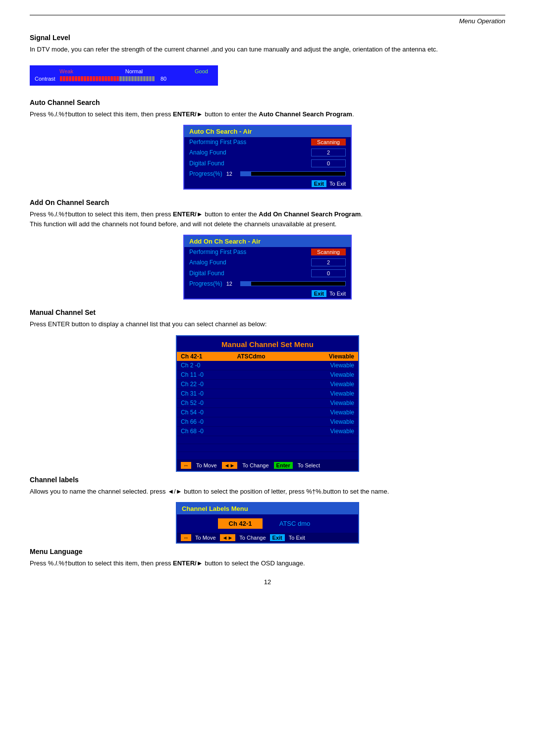 The width and height of the screenshot is (535, 756). What do you see at coordinates (246, 174) in the screenshot?
I see `auto-search-progress-bar-inner` at bounding box center [246, 174].